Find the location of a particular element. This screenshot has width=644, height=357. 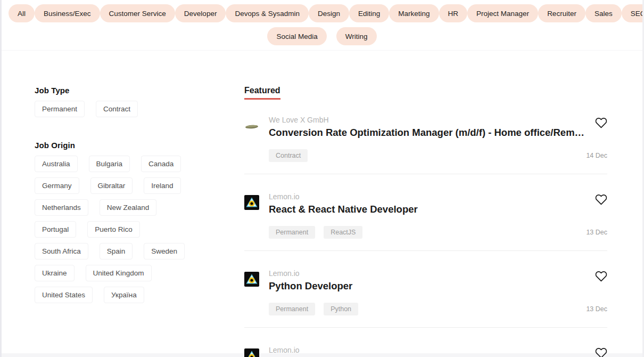

category-pill-project-manager: Project Manager is located at coordinates (502, 13).